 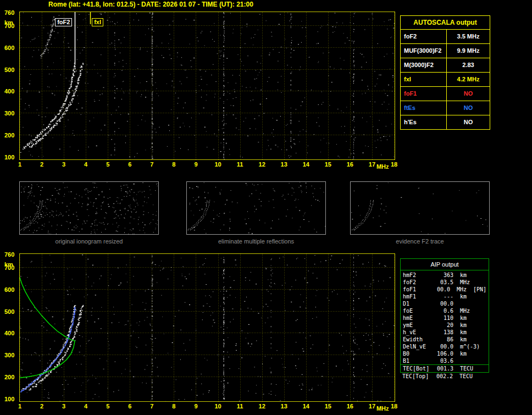 I want to click on autoscala-output-title: AUTOSCALA output, so click(x=445, y=23).